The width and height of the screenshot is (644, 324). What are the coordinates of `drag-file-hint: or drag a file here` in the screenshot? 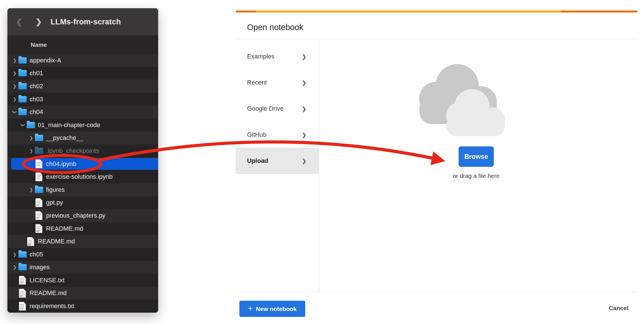 It's located at (476, 176).